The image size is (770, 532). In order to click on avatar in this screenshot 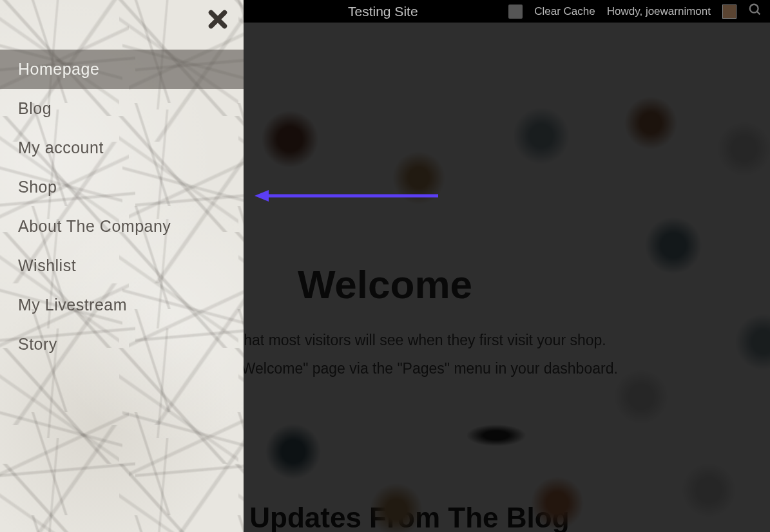, I will do `click(729, 12)`.